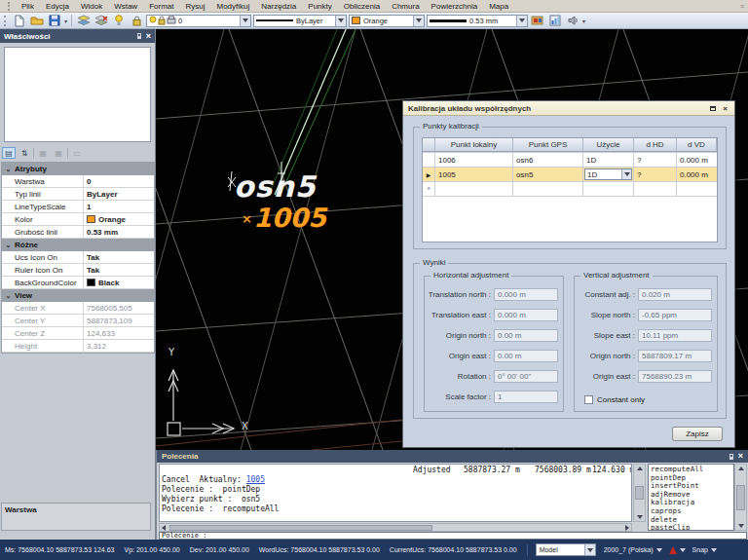  What do you see at coordinates (569, 109) in the screenshot?
I see `dialog-titlebar: Kalibracja układu współrzędnych ×` at bounding box center [569, 109].